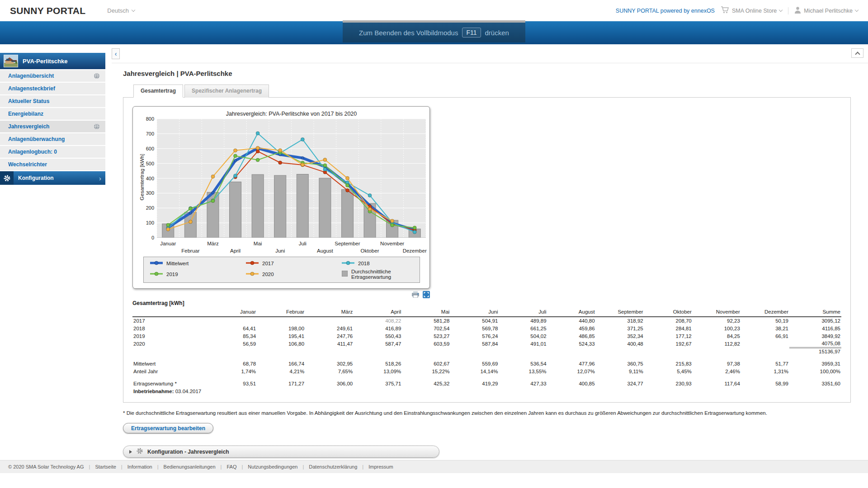 The height and width of the screenshot is (488, 868). What do you see at coordinates (26, 114) in the screenshot?
I see `sidebar-item-label: Energiebilanz` at bounding box center [26, 114].